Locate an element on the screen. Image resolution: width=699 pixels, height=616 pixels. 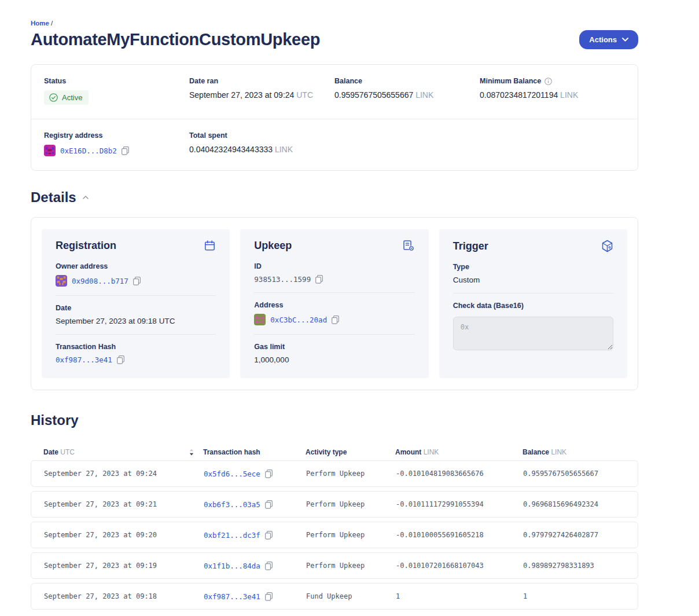
col-balance-label: Balance is located at coordinates (536, 452).